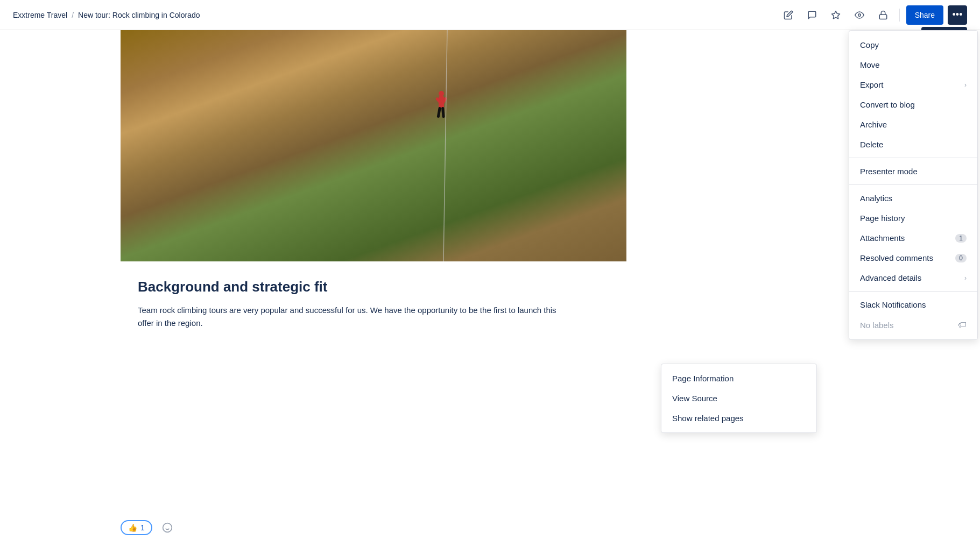  Describe the element at coordinates (490, 15) in the screenshot. I see `header: Exxtreme Travel / New tour: Rock climbin…` at that location.